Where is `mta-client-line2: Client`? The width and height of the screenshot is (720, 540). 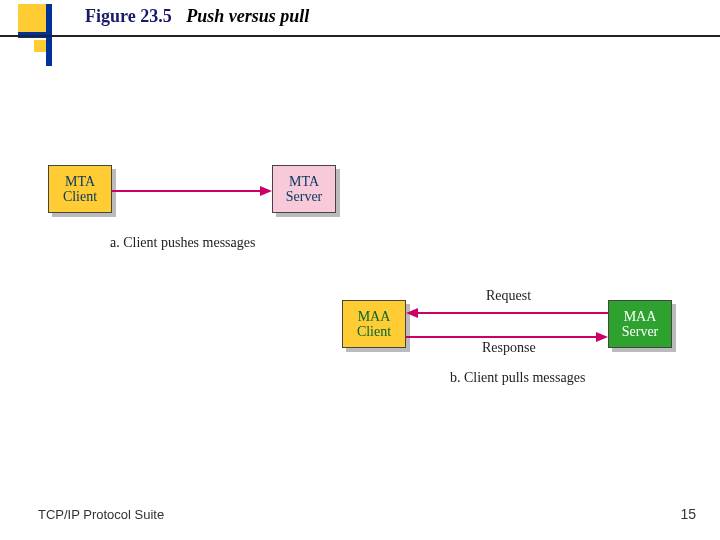 mta-client-line2: Client is located at coordinates (80, 196).